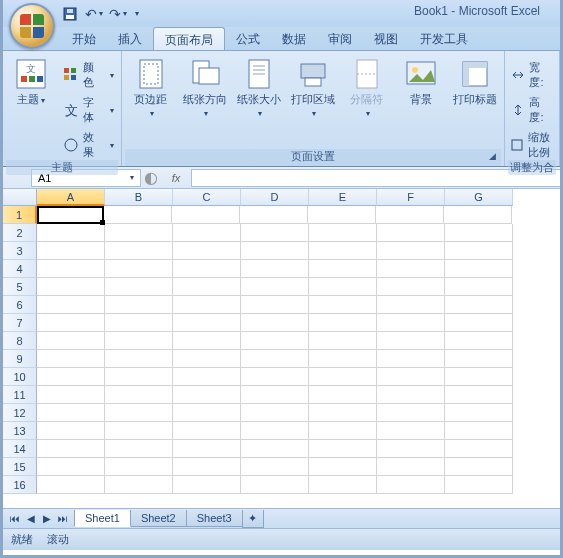  Describe the element at coordinates (139, 198) in the screenshot. I see `col-header-b: B` at that location.